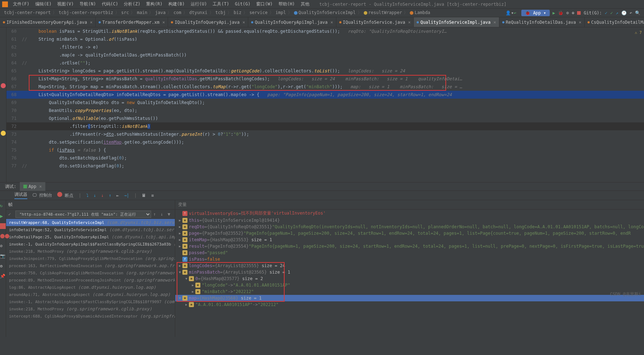 The height and width of the screenshot is (355, 644). What do you see at coordinates (221, 13) in the screenshot?
I see `breadcrumb-item: tcbj` at bounding box center [221, 13].